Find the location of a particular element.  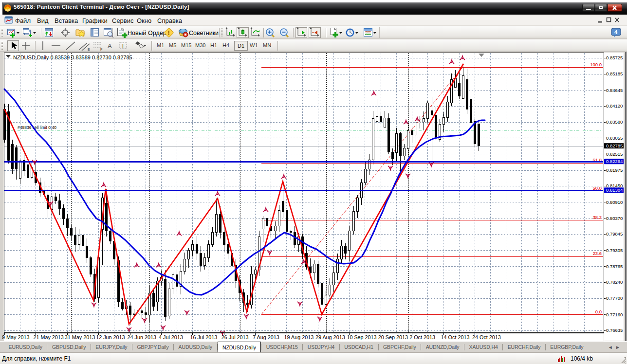

svg-text: 0.77700 is located at coordinates (614, 298).